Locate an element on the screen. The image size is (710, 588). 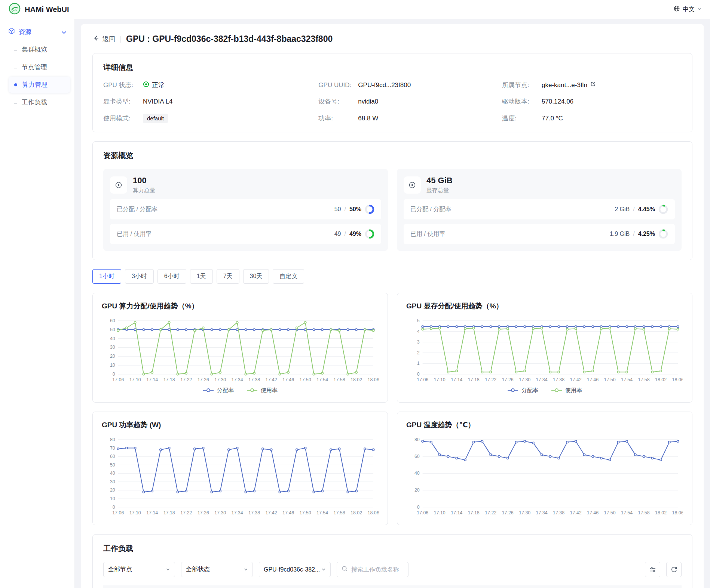
node-filter-select: 全部节点 is located at coordinates (139, 570).